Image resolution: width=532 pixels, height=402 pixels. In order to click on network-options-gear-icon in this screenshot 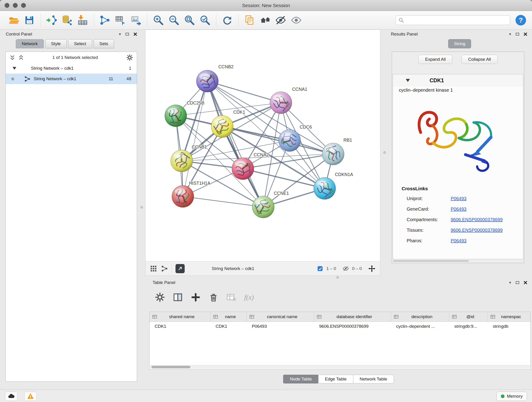, I will do `click(130, 57)`.